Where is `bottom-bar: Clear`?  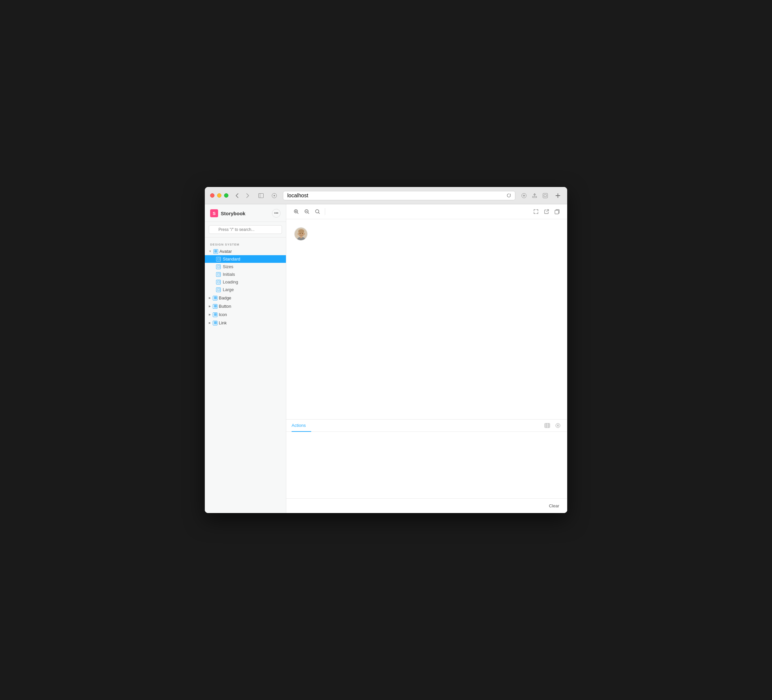
bottom-bar: Clear is located at coordinates (427, 506).